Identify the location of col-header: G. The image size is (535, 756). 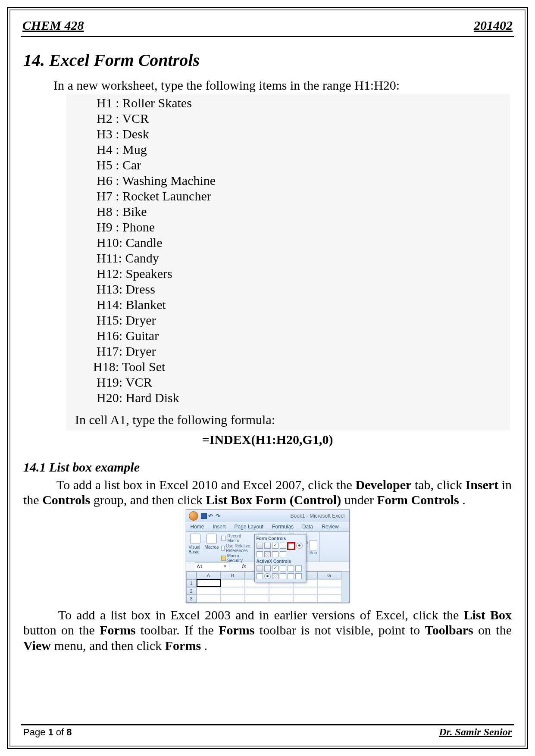
(329, 575).